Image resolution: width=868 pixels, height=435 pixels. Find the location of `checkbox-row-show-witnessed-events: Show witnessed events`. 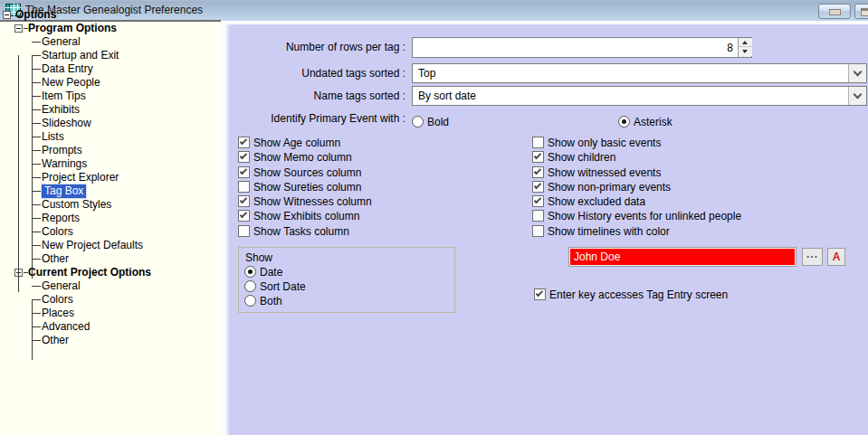

checkbox-row-show-witnessed-events: Show witnessed events is located at coordinates (637, 172).